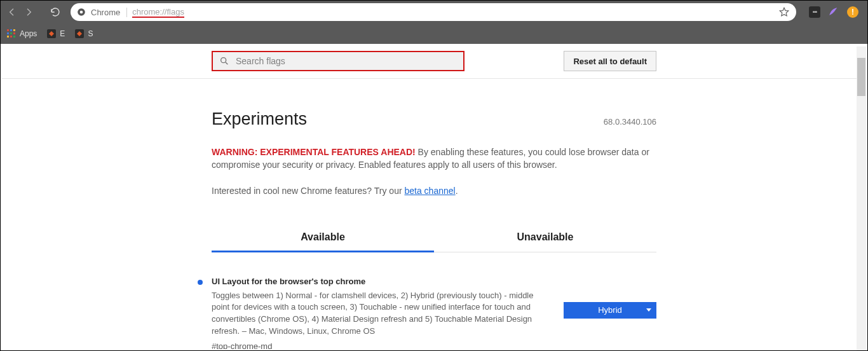 The image size is (868, 351). I want to click on flag-title: UI Layout for the browser's top chrome, so click(378, 281).